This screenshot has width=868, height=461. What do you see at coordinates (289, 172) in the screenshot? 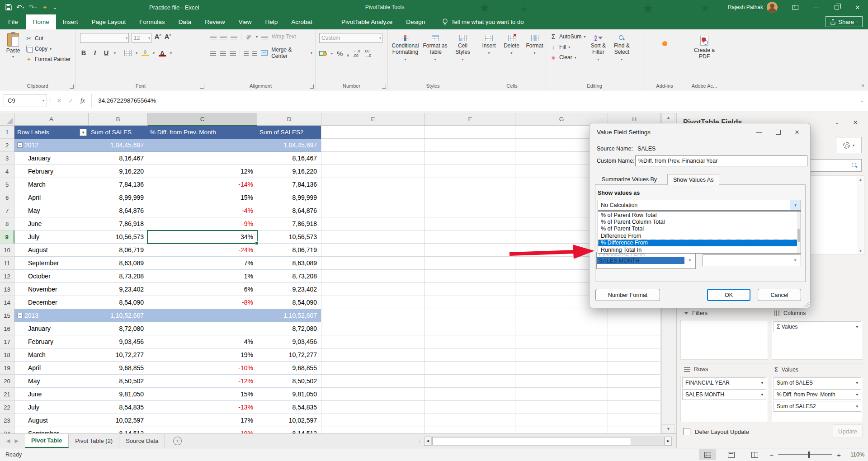
I see `cell-sales2: 9,16,220` at bounding box center [289, 172].